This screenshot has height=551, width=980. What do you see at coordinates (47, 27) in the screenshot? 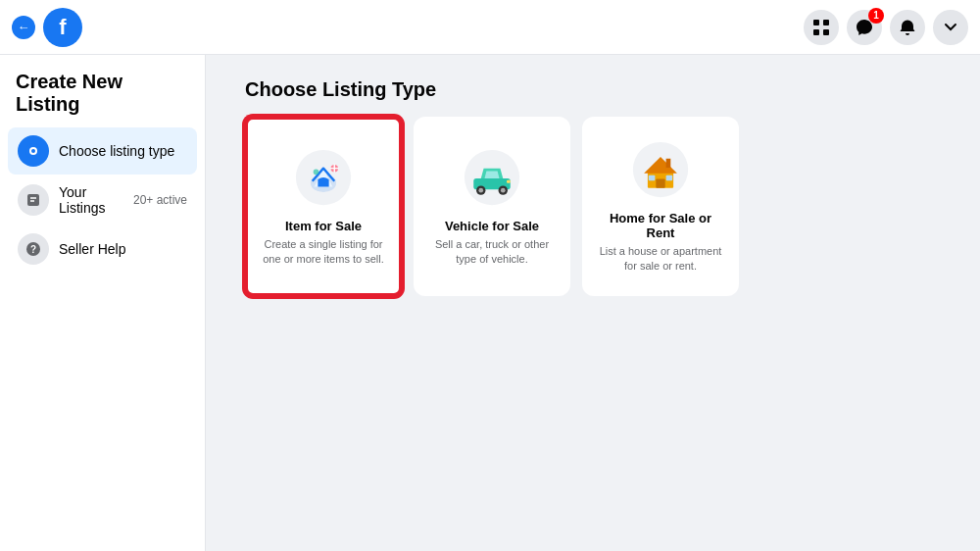
I see `topbar-left: ← f` at bounding box center [47, 27].